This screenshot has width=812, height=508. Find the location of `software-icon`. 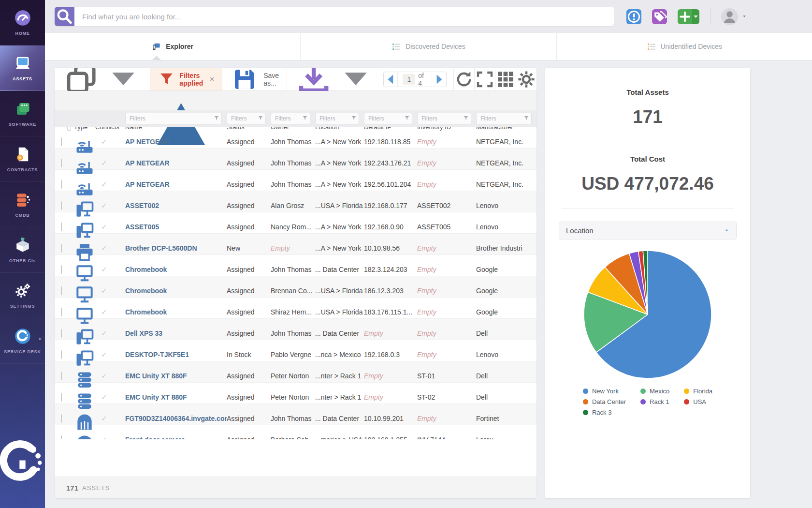

software-icon is located at coordinates (23, 109).